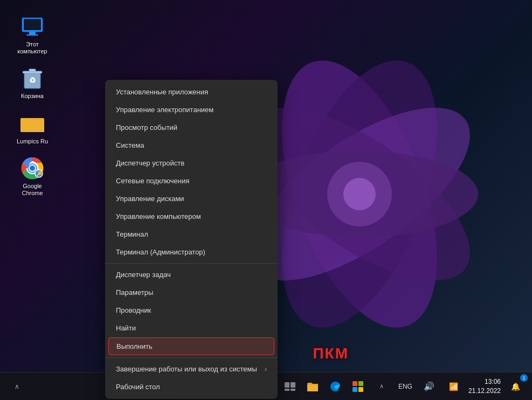  What do you see at coordinates (485, 382) in the screenshot?
I see `clock-time: 13:06` at bounding box center [485, 382].